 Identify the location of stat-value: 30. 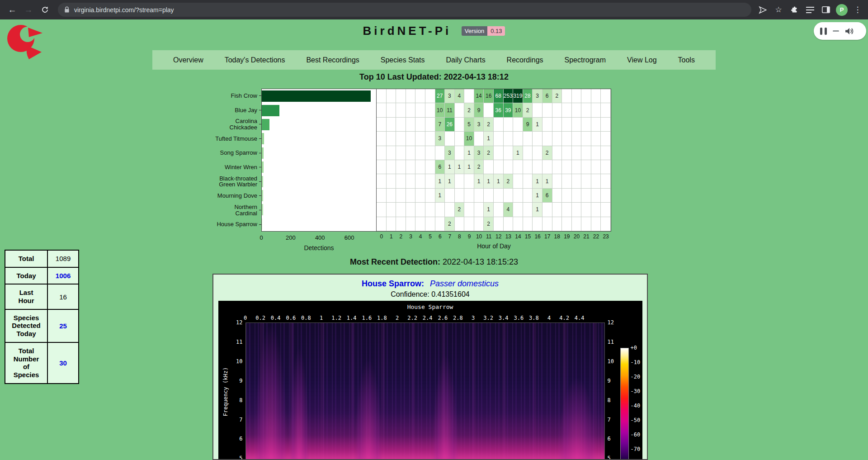
(63, 363).